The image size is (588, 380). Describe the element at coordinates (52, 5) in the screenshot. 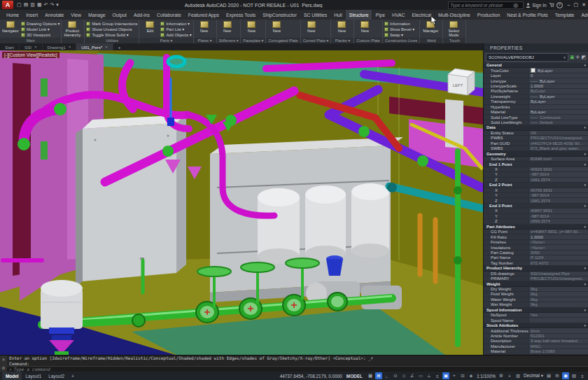

I see `redo-icon: ↷` at that location.